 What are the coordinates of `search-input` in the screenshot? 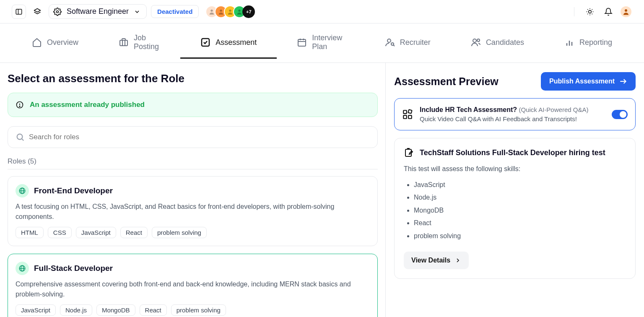 It's located at (200, 137).